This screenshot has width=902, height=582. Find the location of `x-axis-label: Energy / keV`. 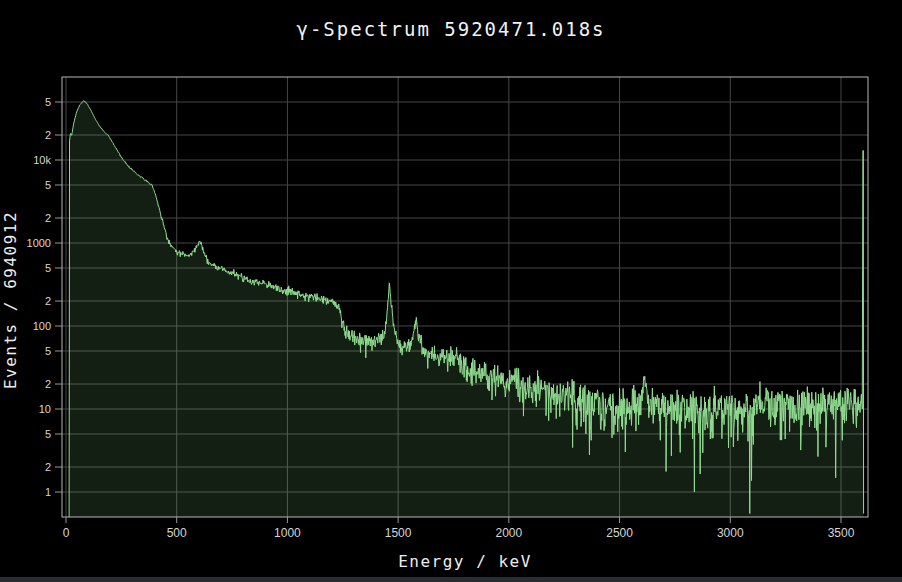

x-axis-label: Energy / keV is located at coordinates (465, 562).